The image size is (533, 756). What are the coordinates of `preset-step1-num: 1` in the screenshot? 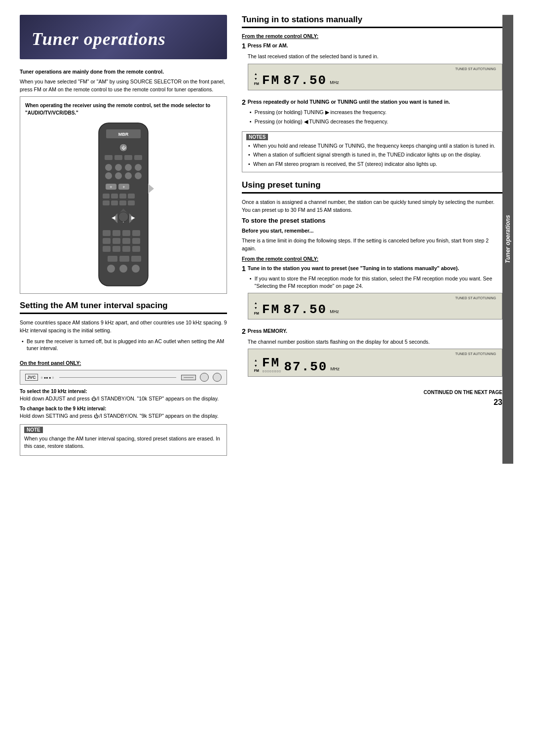 It's located at (244, 269).